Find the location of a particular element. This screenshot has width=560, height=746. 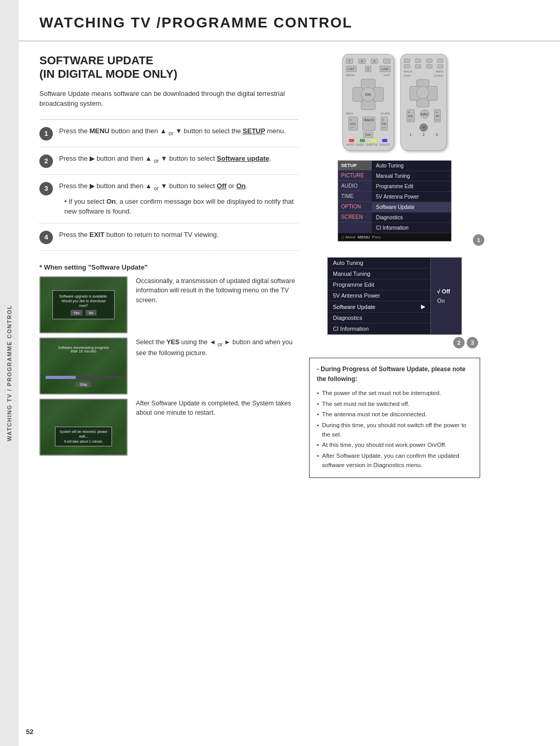

progress-box: - During Progress of Software Update, pl… is located at coordinates (395, 418).